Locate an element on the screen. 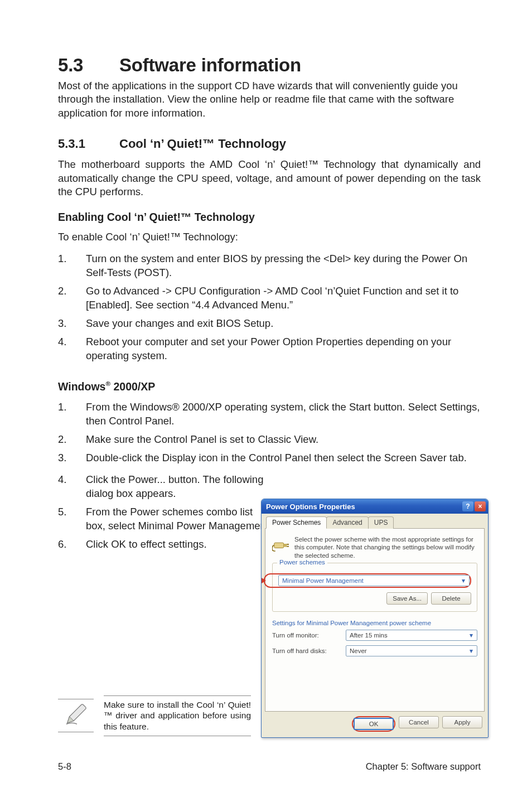 Image resolution: width=532 pixels, height=802 pixels. cancel-button: Cancel is located at coordinates (419, 722).